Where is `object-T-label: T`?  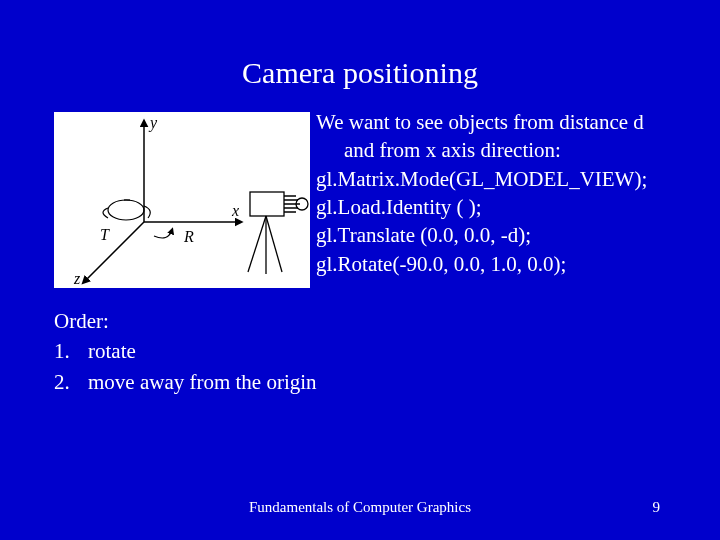
object-T-label: T is located at coordinates (105, 234).